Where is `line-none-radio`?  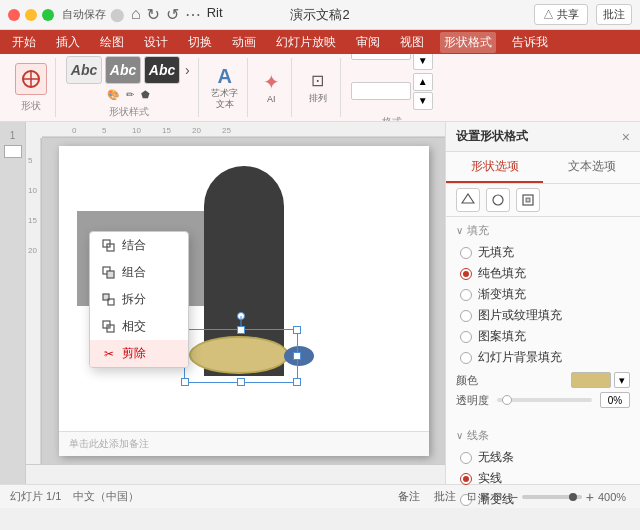 line-none-radio is located at coordinates (466, 458).